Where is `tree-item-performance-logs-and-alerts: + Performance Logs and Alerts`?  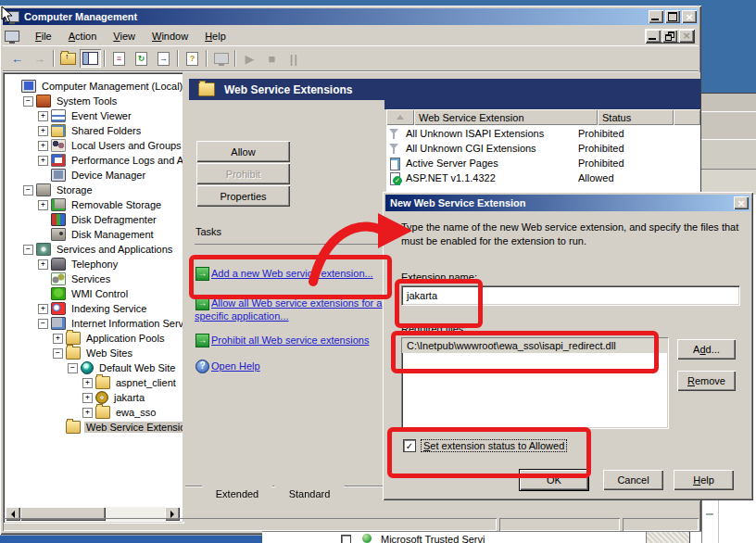 tree-item-performance-logs-and-alerts: + Performance Logs and Alerts is located at coordinates (96, 160).